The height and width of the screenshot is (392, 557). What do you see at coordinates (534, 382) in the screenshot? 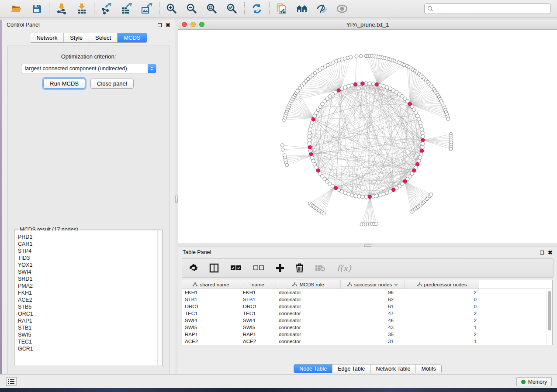
I see `memory-button: Memory` at bounding box center [534, 382].